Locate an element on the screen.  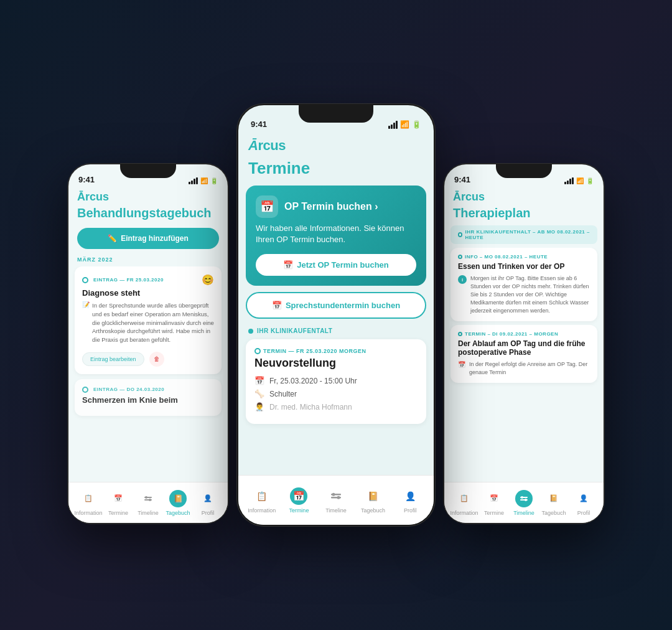
tab-timeline-label-right: Timeline is located at coordinates (524, 513).